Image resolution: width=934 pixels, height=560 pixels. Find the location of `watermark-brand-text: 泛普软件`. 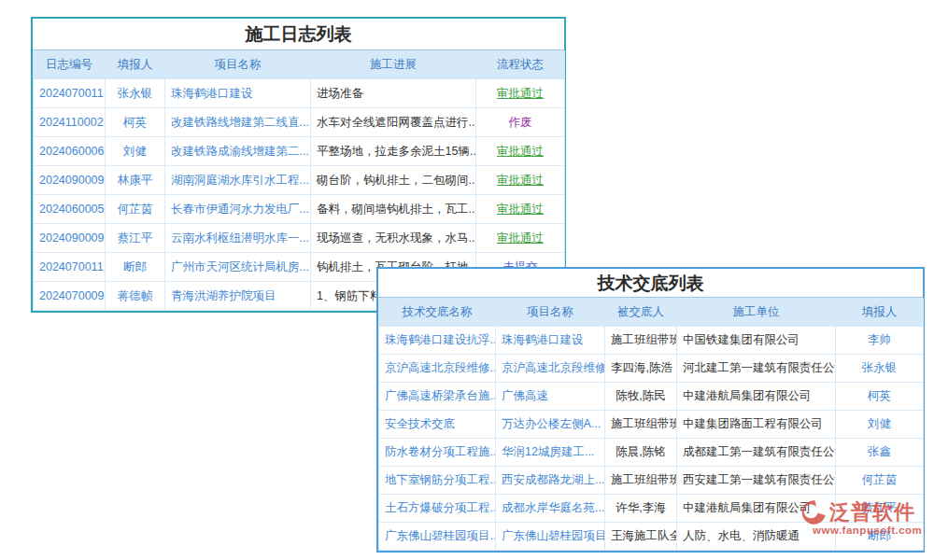

watermark-brand-text: 泛普软件 is located at coordinates (872, 512).